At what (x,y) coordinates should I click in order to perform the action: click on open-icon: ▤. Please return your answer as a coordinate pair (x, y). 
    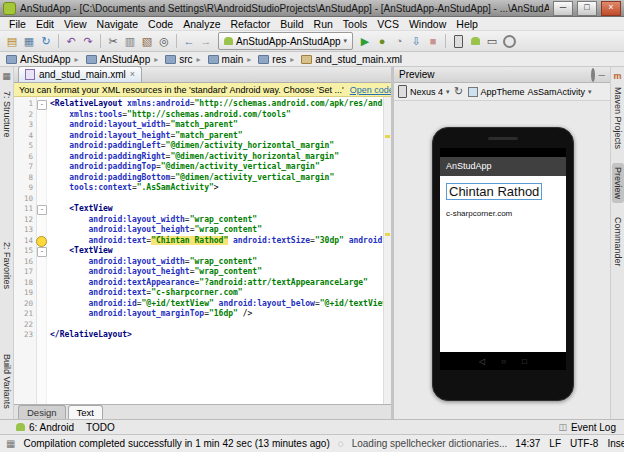
    Looking at the image, I should click on (12, 41).